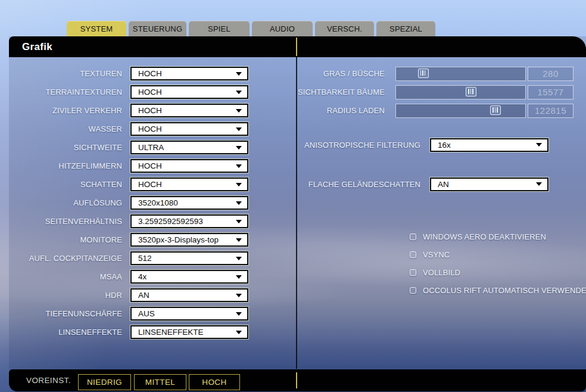 Image resolution: width=586 pixels, height=392 pixels. Describe the element at coordinates (363, 145) in the screenshot. I see `setting-label: ANISOTROPISCHE FILTERUNG` at that location.